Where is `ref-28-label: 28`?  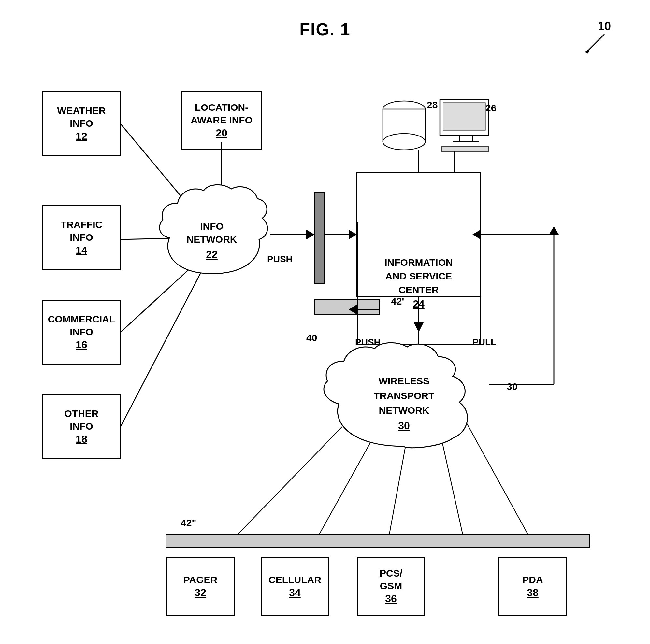 ref-28-label: 28 is located at coordinates (432, 105).